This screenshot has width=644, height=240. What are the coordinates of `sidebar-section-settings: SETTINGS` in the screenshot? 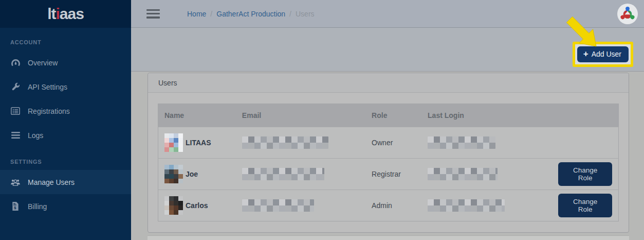 It's located at (66, 159).